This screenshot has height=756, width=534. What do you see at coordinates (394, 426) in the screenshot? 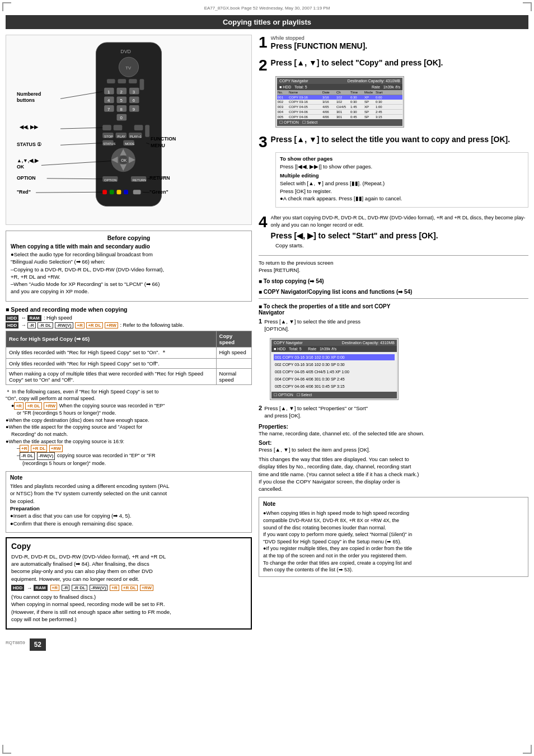
I see `properties-title: Properties:` at bounding box center [394, 426].